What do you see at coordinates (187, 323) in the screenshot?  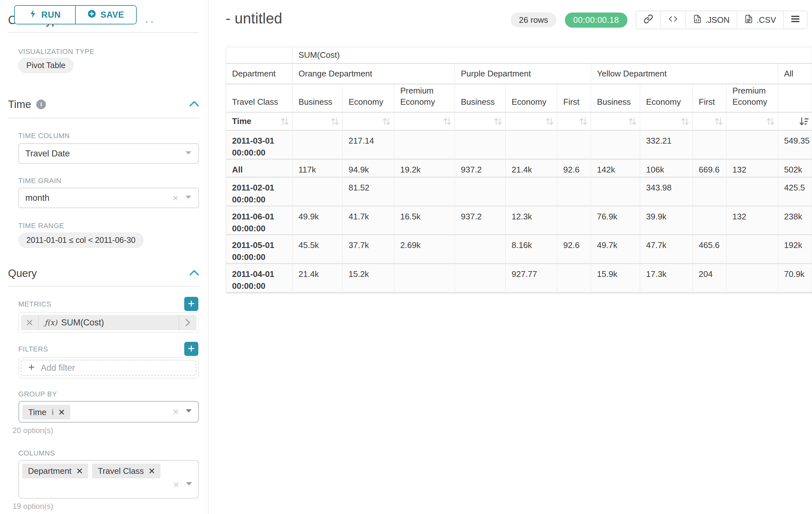 I see `chevron-right-icon` at bounding box center [187, 323].